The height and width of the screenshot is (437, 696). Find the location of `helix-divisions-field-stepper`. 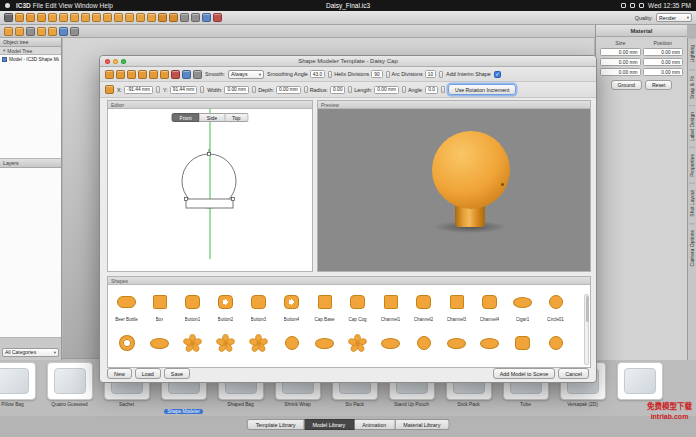

helix-divisions-field-stepper is located at coordinates (388, 74).